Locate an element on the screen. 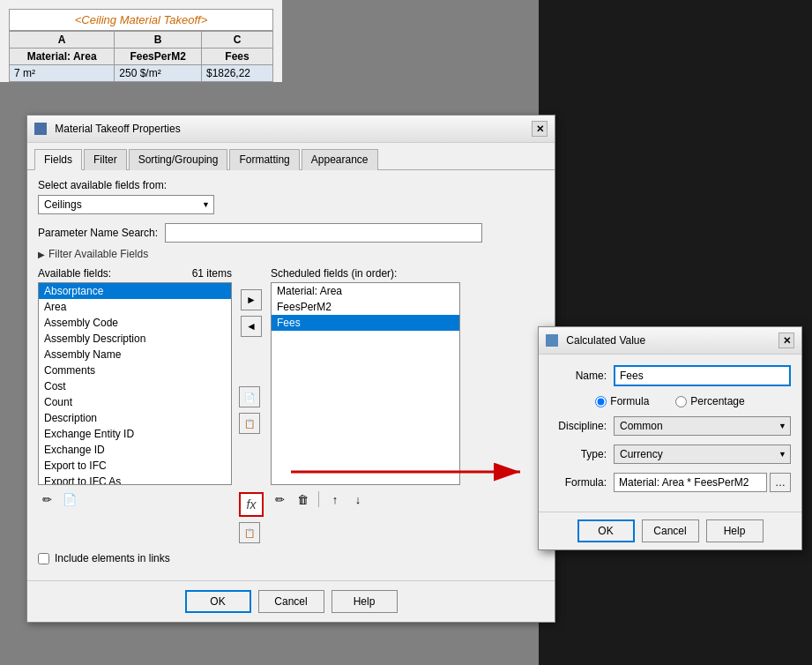  calc-dialog-icon is located at coordinates (552, 340).